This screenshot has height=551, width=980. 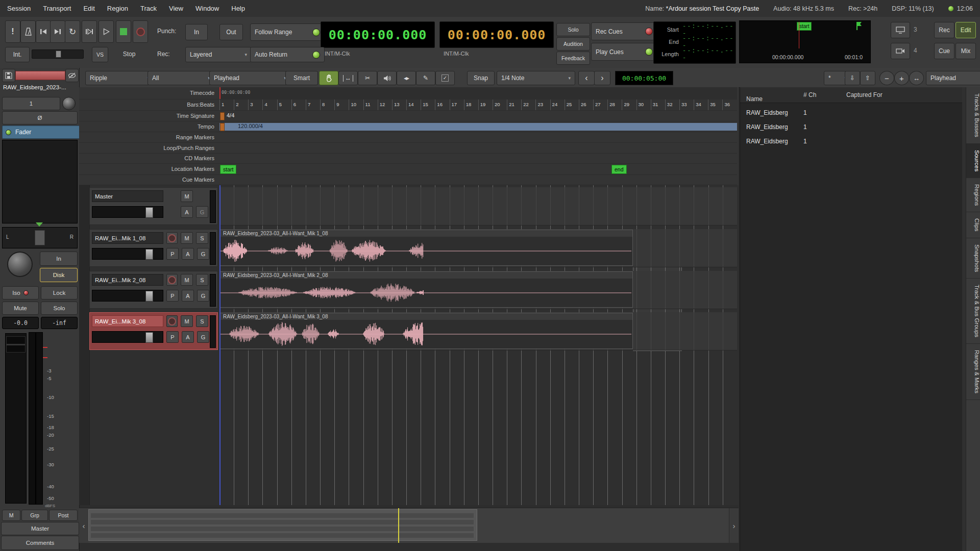 What do you see at coordinates (154, 290) in the screenshot?
I see `track-header-track2: RAW_Ei...Mik 2_08MSPAG` at bounding box center [154, 290].